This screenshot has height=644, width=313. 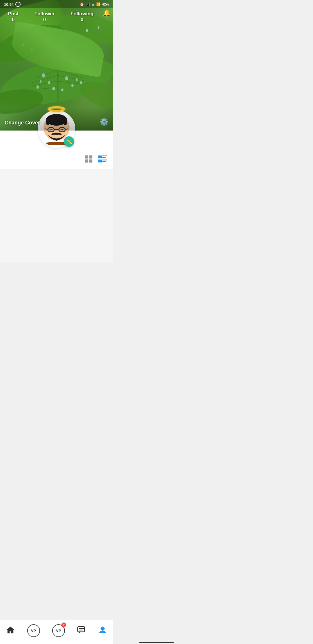 I want to click on settings-button: ⚙️, so click(x=104, y=122).